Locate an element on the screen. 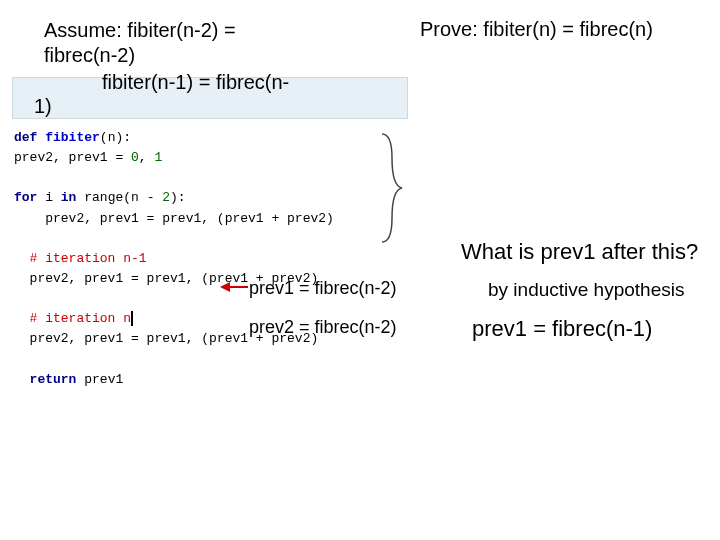 This screenshot has height=540, width=720. code-line-def: def fibiter(n): is located at coordinates (174, 138).